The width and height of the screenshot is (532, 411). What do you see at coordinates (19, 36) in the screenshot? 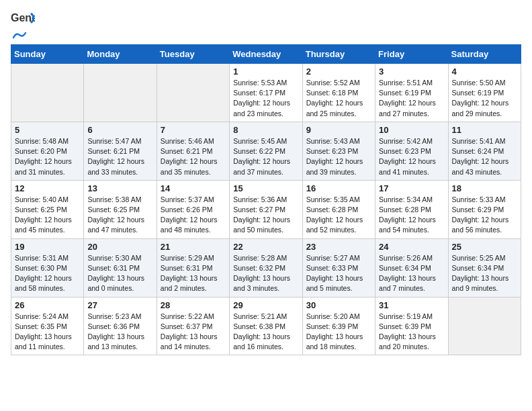
I see `logo-wave-icon` at bounding box center [19, 36].